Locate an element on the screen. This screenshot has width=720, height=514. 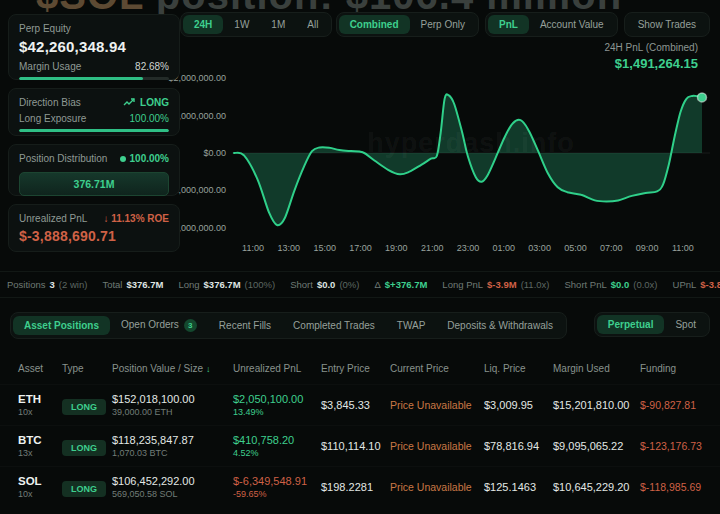
roe-value: ↓ 11.13% ROE is located at coordinates (136, 218).